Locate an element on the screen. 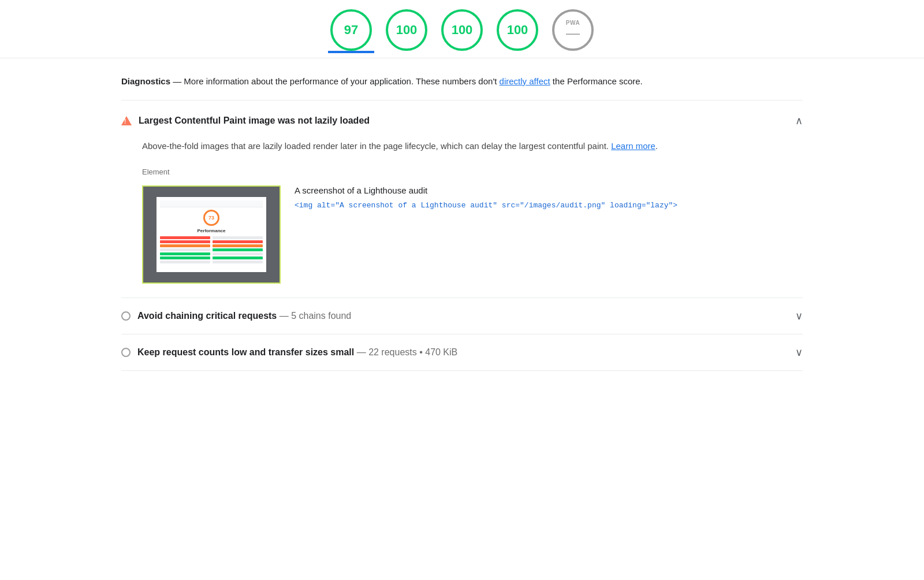 Image resolution: width=924 pixels, height=580 pixels. pwa-dash: — is located at coordinates (573, 33).